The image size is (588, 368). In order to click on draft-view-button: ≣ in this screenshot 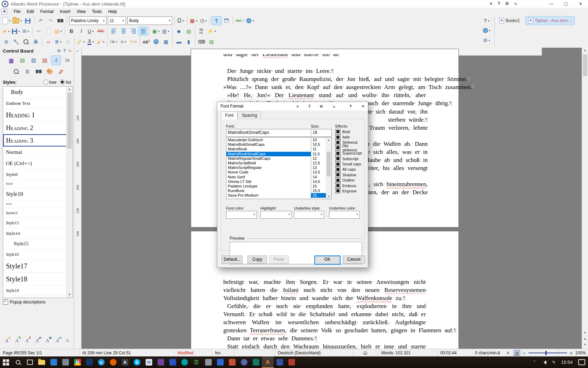, I will do `click(499, 353)`.